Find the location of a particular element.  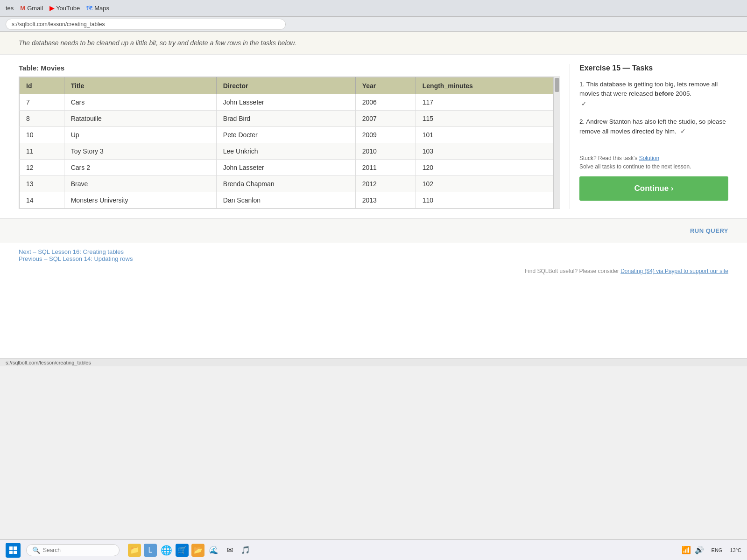

table-header-row: Id Title Director Year Length_minutes is located at coordinates (287, 86).